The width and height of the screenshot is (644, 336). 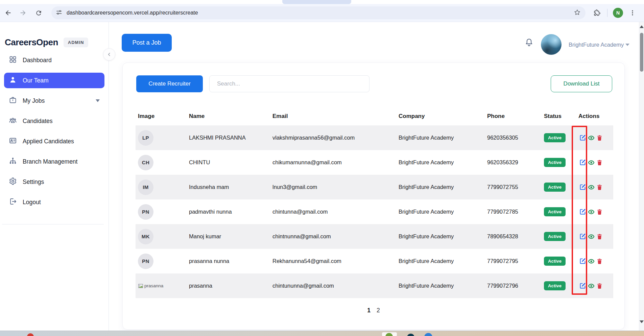 I want to click on recruiter-email: chintunna@gmail.com, so click(x=333, y=212).